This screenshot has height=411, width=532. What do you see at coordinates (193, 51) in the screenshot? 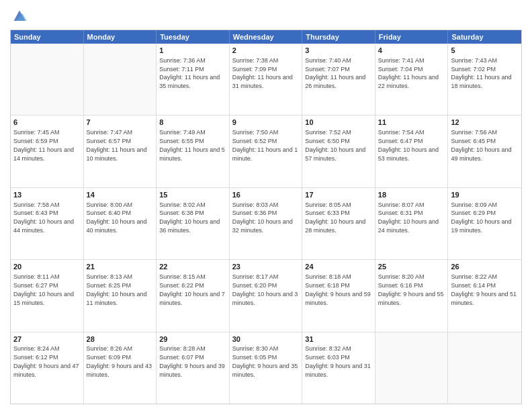
I see `day-number: 1` at bounding box center [193, 51].